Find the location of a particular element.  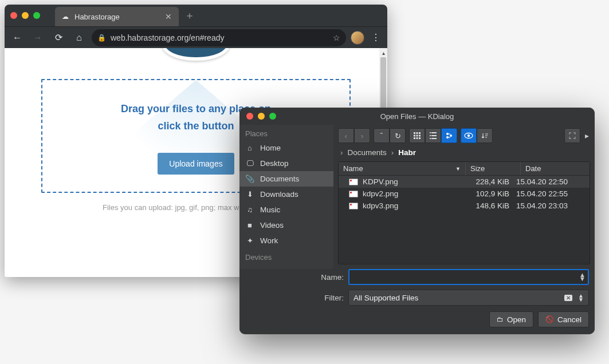

dropzone-line2: click the button is located at coordinates (196, 126).